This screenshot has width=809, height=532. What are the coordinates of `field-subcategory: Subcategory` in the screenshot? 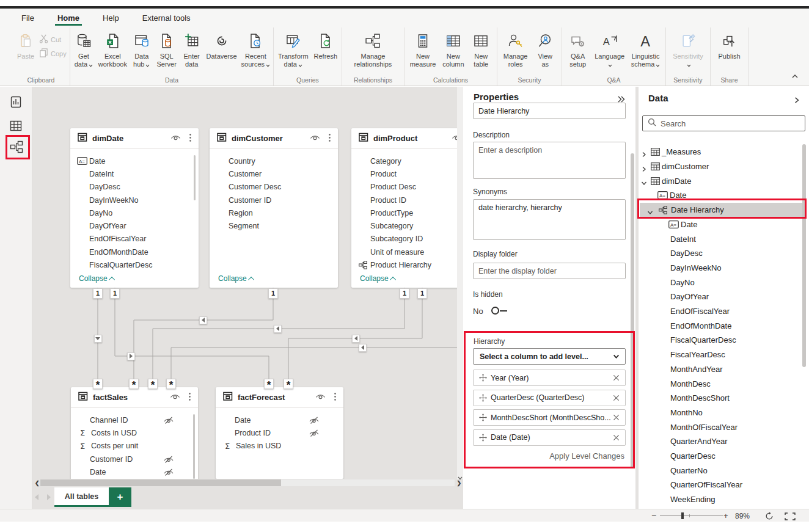 It's located at (407, 226).